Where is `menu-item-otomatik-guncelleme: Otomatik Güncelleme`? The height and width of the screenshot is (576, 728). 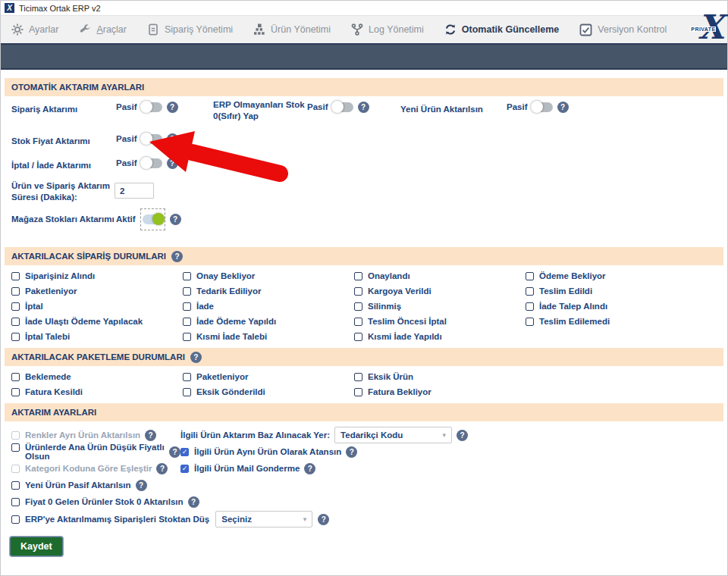
menu-item-otomatik-guncelleme: Otomatik Güncelleme is located at coordinates (502, 30).